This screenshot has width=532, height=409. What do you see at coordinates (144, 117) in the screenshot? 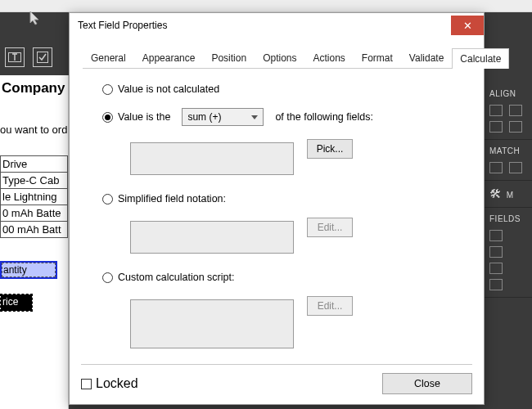
I see `label-value-is-the: Value is the` at bounding box center [144, 117].